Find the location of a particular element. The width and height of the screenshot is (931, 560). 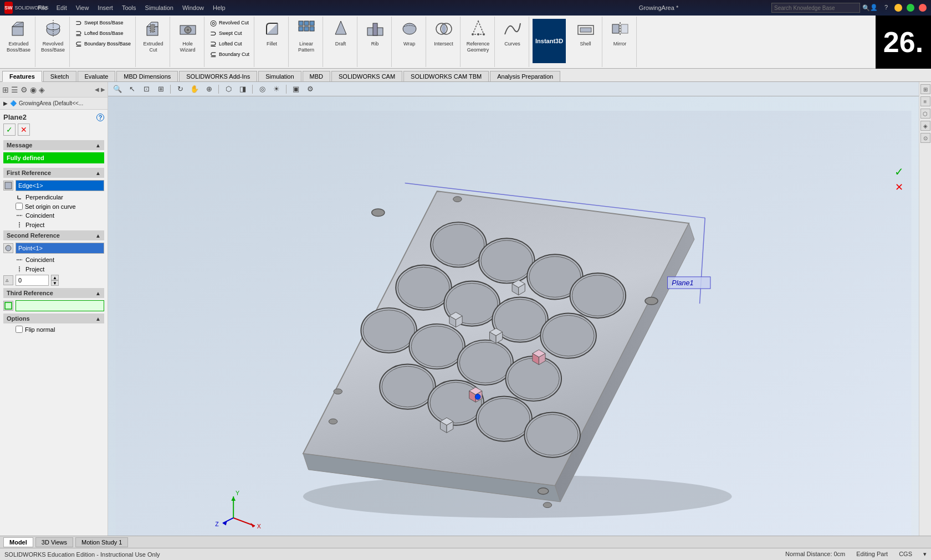

cmd-wrap: Wrap is located at coordinates (410, 42).